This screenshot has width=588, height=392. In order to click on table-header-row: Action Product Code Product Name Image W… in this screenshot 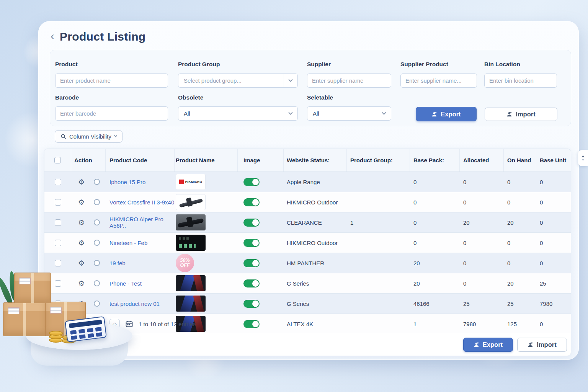, I will do `click(308, 160)`.